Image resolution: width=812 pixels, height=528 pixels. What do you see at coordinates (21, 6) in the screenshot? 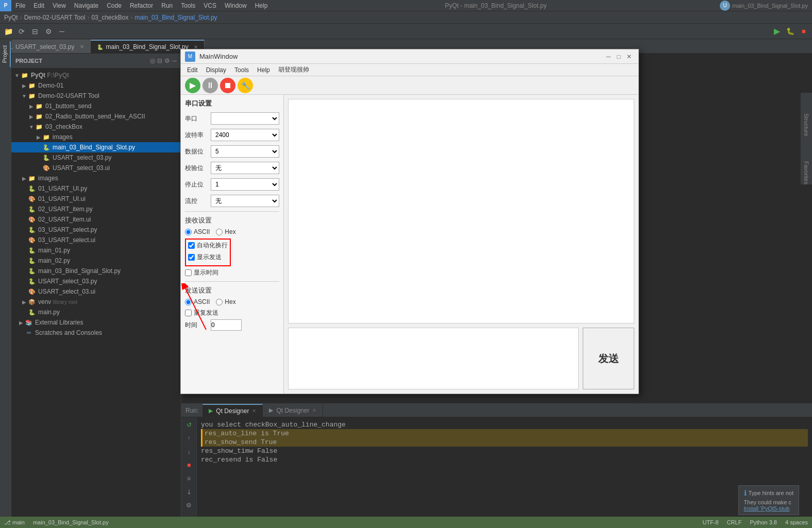
I see `menu-file: File` at bounding box center [21, 6].